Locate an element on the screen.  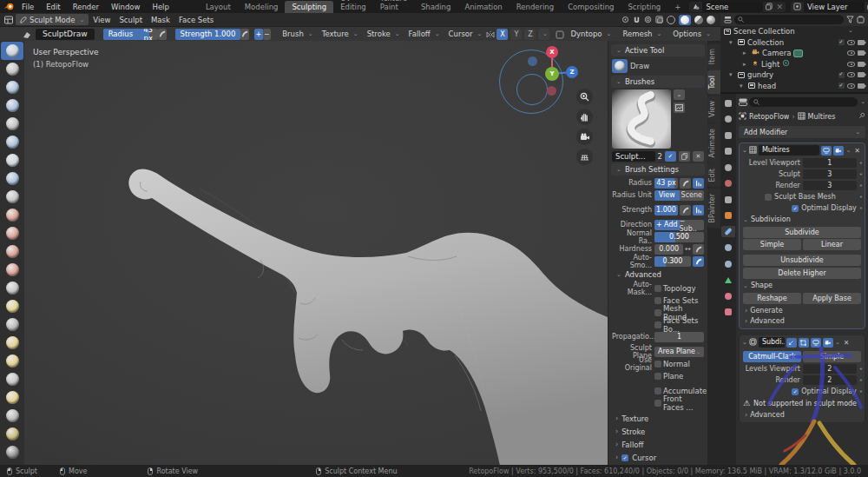
brush-tool-multiplane-scrape is located at coordinates (12, 269).